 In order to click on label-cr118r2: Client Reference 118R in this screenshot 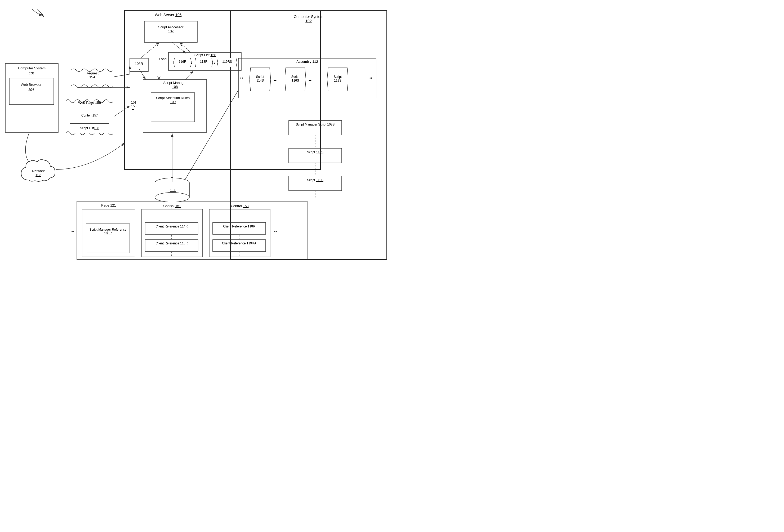, I will do `click(239, 227)`.